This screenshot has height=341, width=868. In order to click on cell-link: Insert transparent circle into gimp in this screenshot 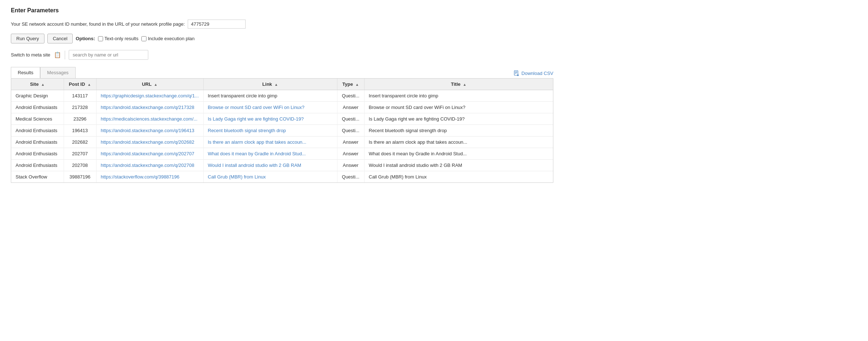, I will do `click(270, 96)`.